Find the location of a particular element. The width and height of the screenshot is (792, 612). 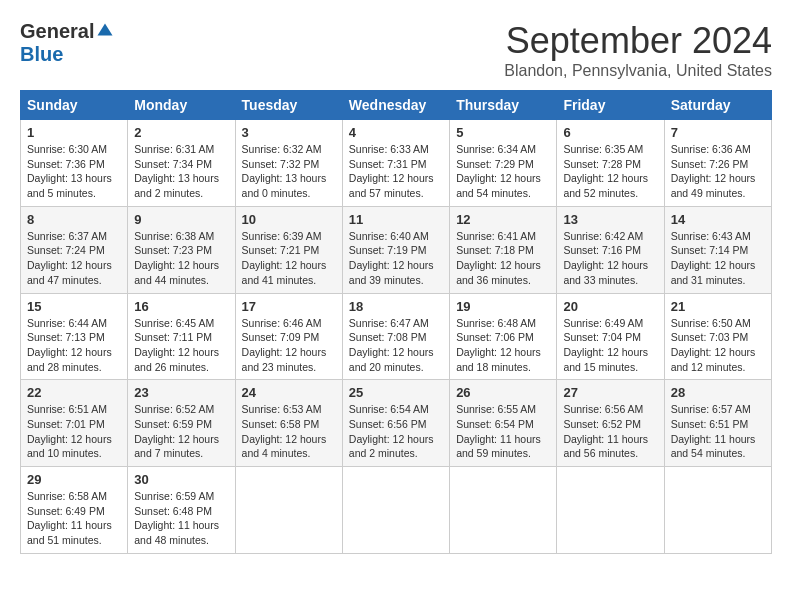

day-info: Sunrise: 6:40 AMSunset: 7:19 PMDaylight:… is located at coordinates (396, 258).